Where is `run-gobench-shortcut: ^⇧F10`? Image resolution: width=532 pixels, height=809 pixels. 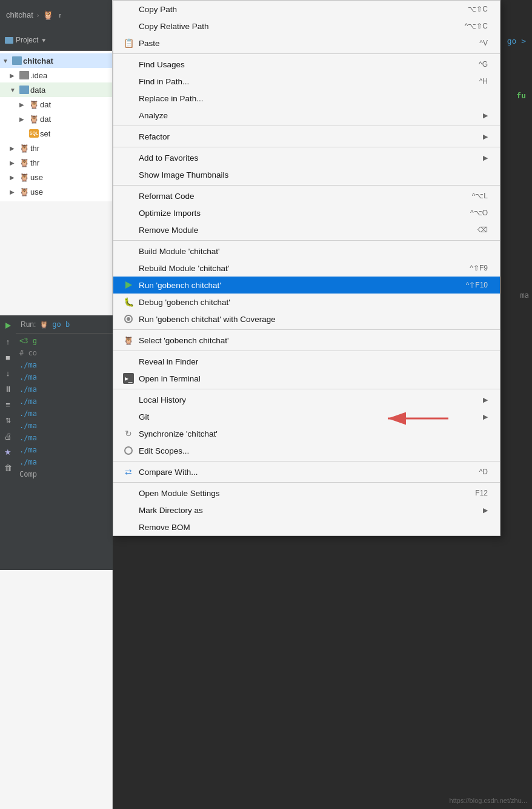 run-gobench-shortcut: ^⇧F10 is located at coordinates (477, 285).